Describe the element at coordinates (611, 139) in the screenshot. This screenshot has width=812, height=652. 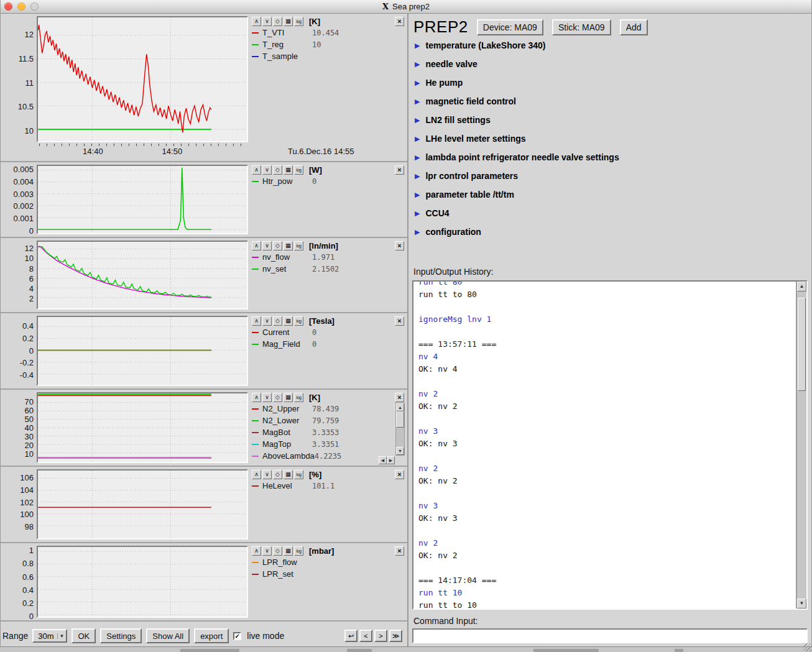
I see `tree-item: ▶LHe level meter settings` at that location.